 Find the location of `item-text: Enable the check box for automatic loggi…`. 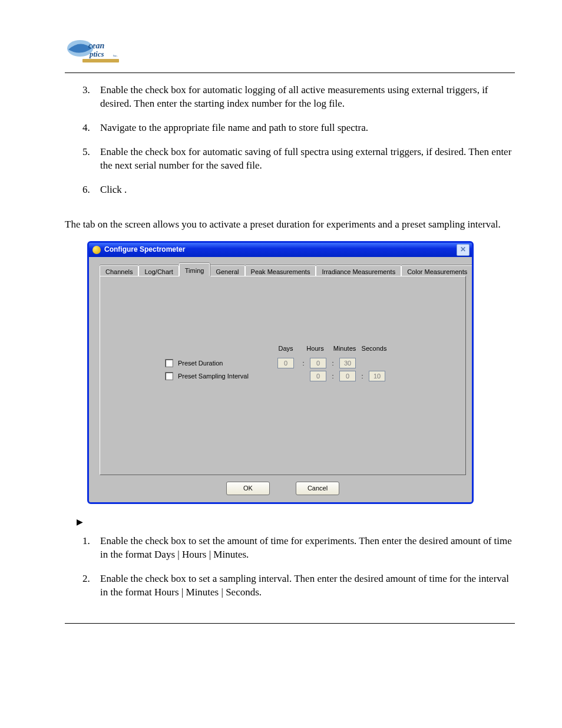

item-text: Enable the check box for automatic loggi… is located at coordinates (308, 97).